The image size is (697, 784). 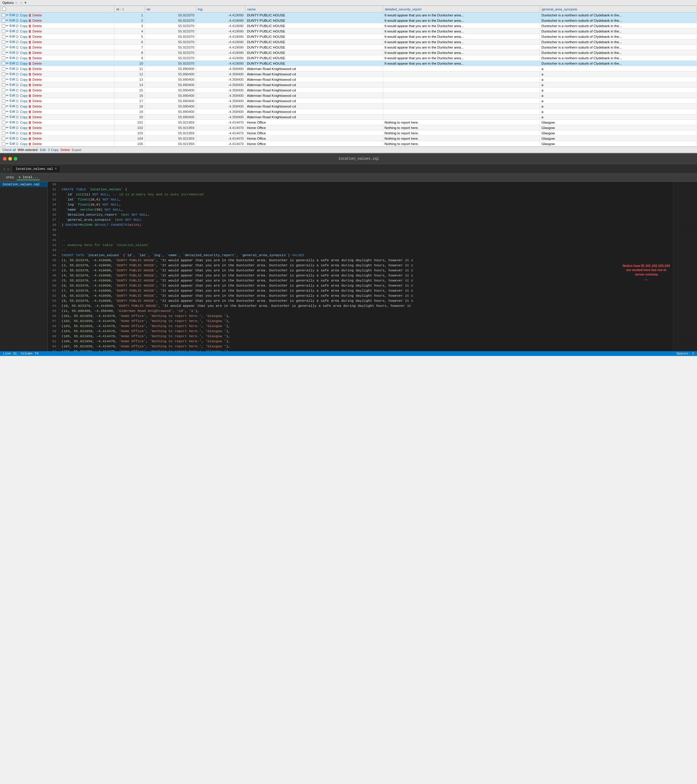 I want to click on minimize-button, so click(x=10, y=159).